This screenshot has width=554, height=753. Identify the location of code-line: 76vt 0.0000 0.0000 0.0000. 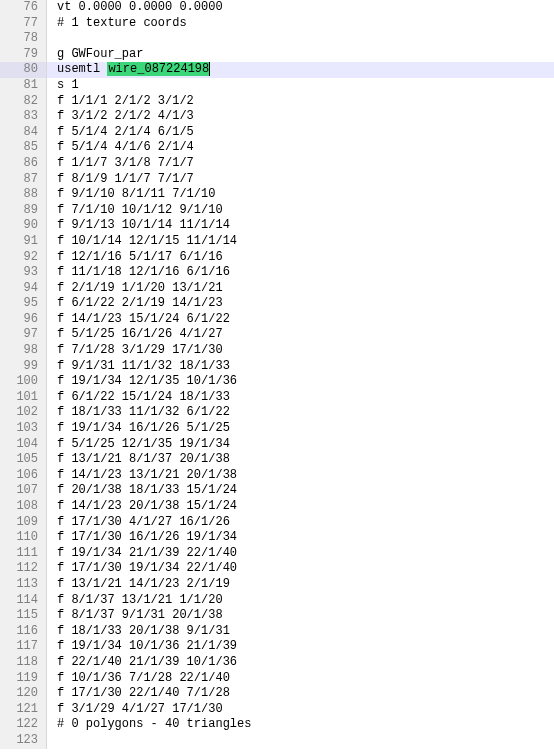
(277, 8).